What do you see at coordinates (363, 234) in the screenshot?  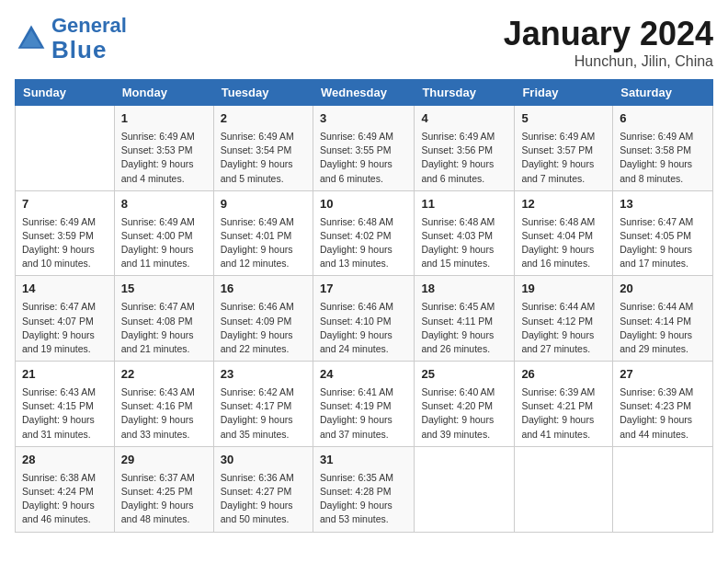 I see `calendar-cell: 10Sunrise: 6:48 AMSunset: 4:02 PMDayligh…` at bounding box center [363, 234].